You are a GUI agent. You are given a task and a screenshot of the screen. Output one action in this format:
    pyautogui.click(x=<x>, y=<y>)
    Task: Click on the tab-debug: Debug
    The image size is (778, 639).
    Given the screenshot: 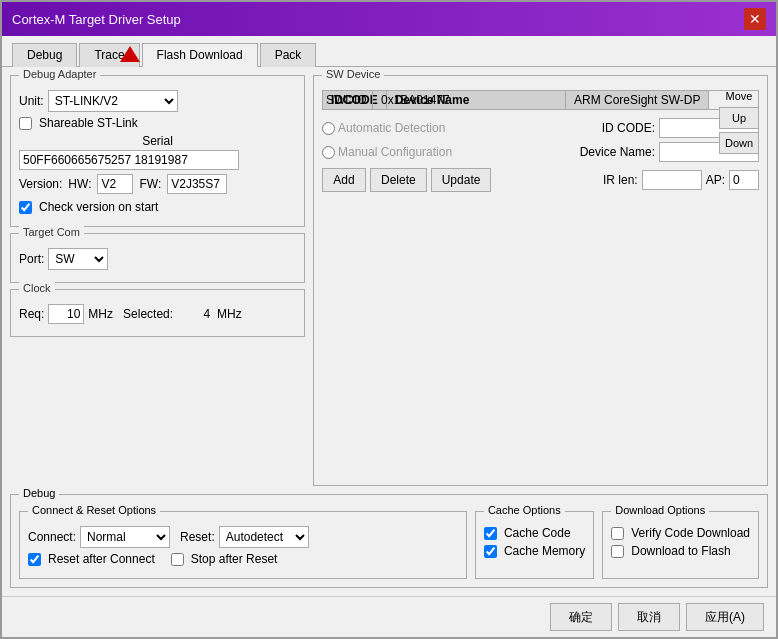 What is the action you would take?
    pyautogui.click(x=44, y=55)
    